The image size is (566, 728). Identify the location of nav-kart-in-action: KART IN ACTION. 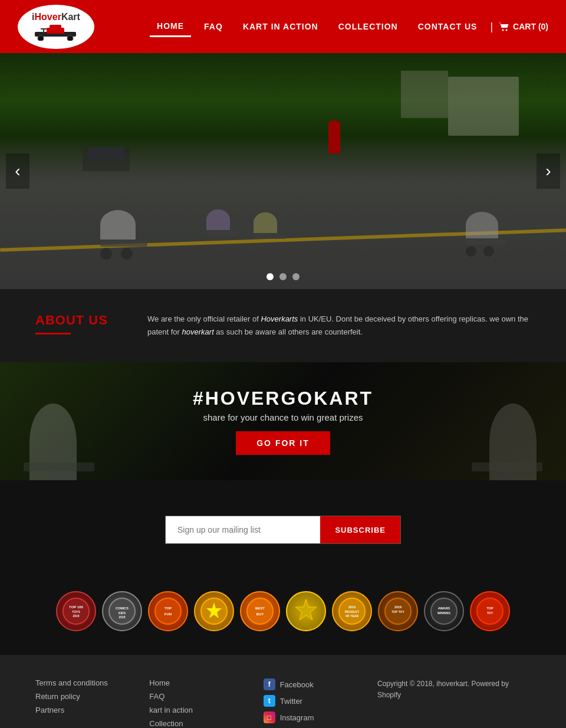
(281, 27).